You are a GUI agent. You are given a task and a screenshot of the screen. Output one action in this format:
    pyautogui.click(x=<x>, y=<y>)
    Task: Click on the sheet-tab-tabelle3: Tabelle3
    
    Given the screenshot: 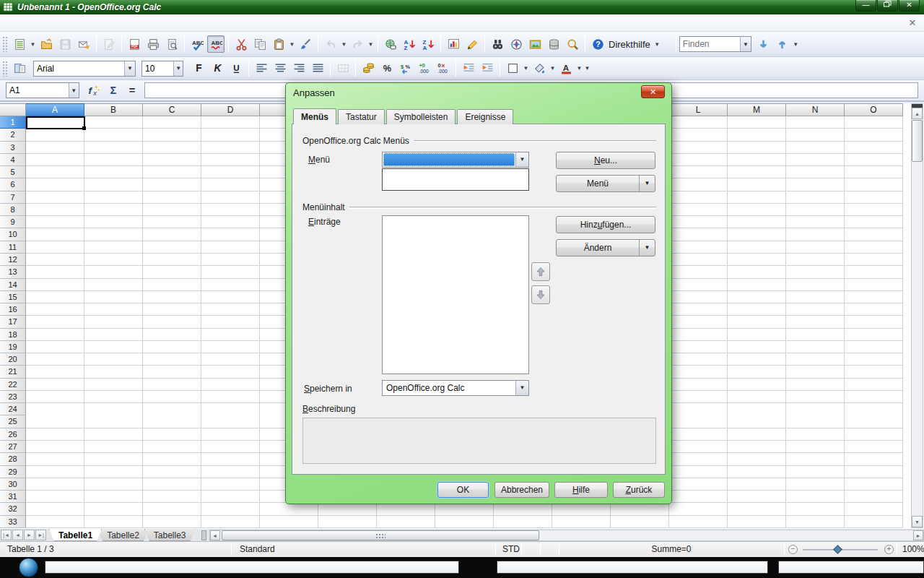 What is the action you would take?
    pyautogui.click(x=170, y=535)
    